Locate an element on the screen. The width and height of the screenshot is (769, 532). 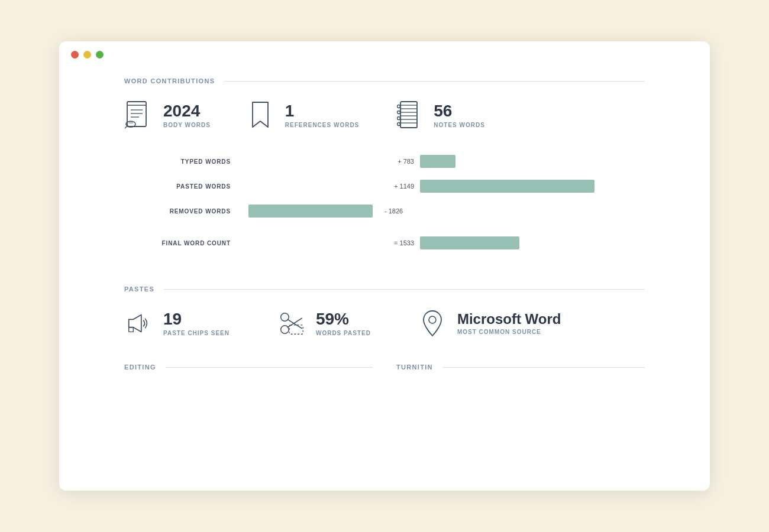
bottom-sections: EDITING TURNITIN is located at coordinates (384, 375).